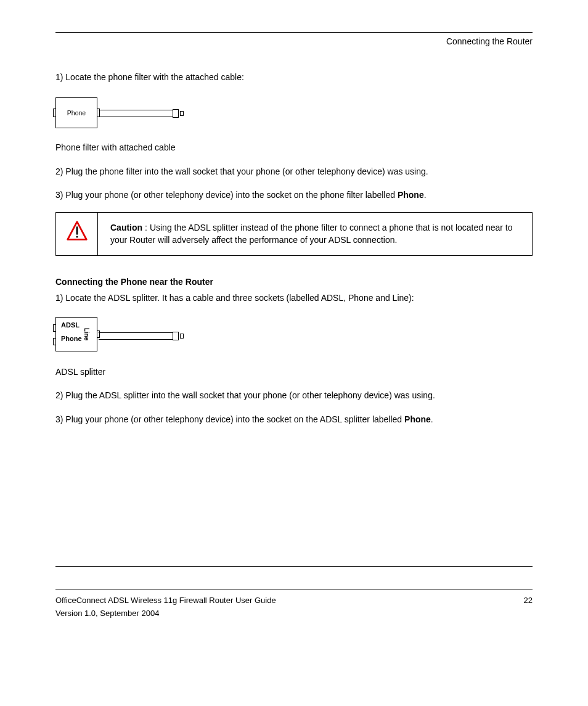 This screenshot has width=588, height=706. What do you see at coordinates (76, 334) in the screenshot?
I see `adsl-splitter-box: ADSL Phone Line` at bounding box center [76, 334].